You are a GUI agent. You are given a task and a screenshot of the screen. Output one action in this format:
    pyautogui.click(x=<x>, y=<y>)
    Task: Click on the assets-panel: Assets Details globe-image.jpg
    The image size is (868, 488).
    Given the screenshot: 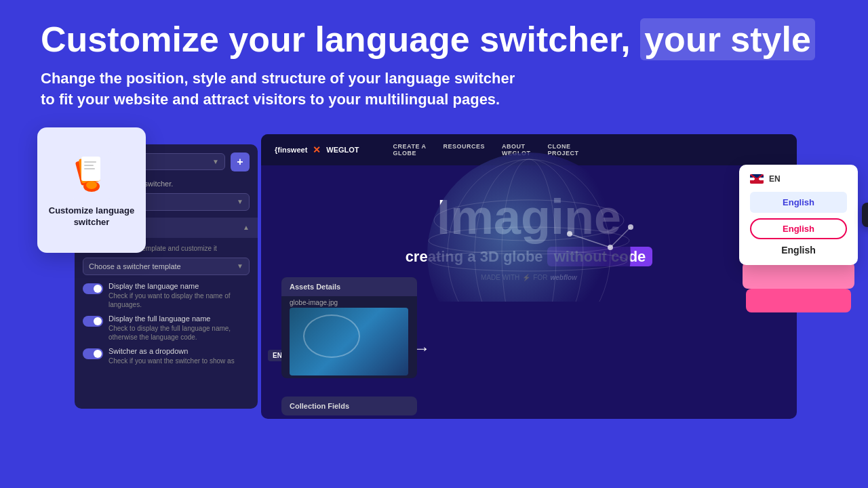 What is the action you would take?
    pyautogui.click(x=349, y=328)
    